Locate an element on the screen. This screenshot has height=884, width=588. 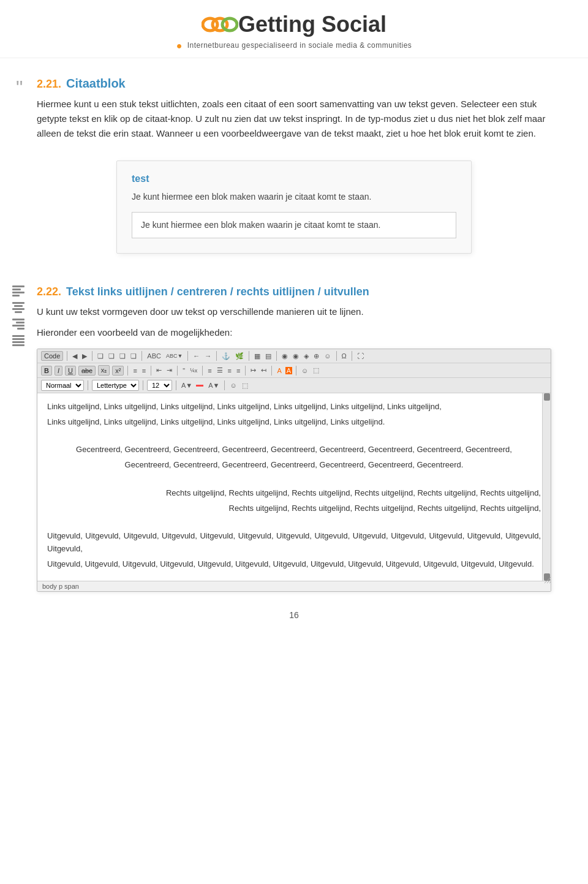
editor-toolbar-row1: Code ◀ ▶ ❏ ❏ ❏ ❏ ABC ABC▼ ← → is located at coordinates (294, 357).